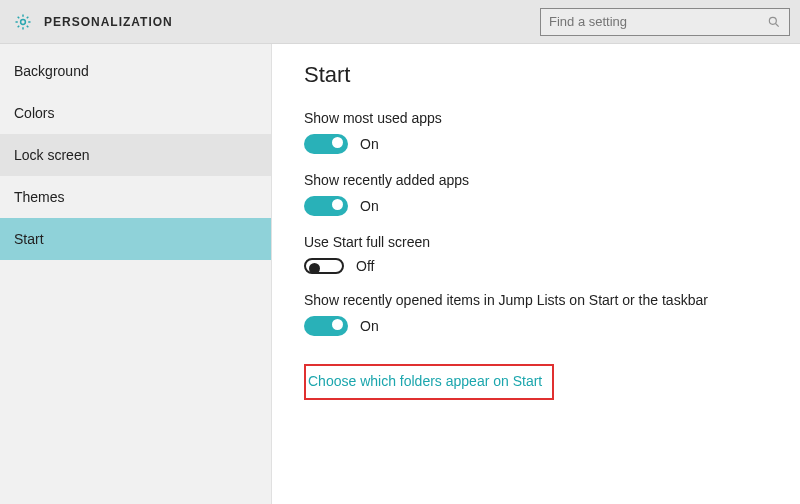  Describe the element at coordinates (136, 239) in the screenshot. I see `sidebar-item-start: Start` at that location.